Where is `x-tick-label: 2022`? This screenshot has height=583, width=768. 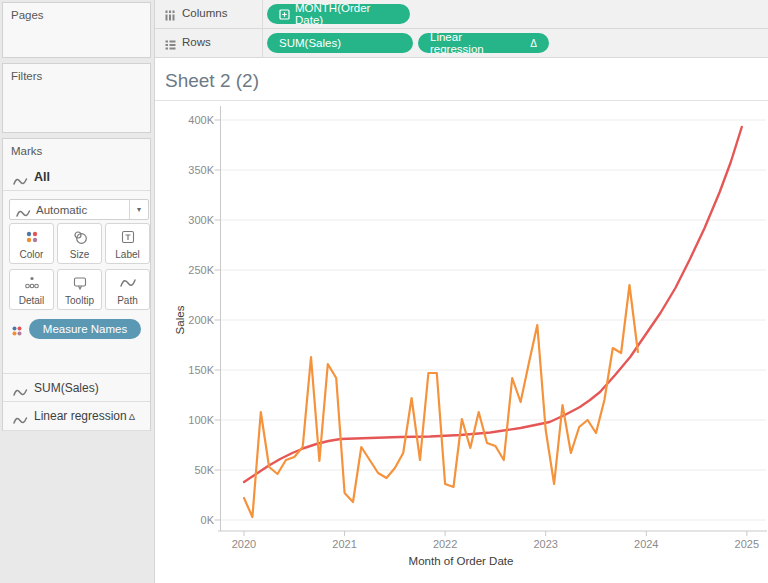
x-tick-label: 2022 is located at coordinates (445, 544).